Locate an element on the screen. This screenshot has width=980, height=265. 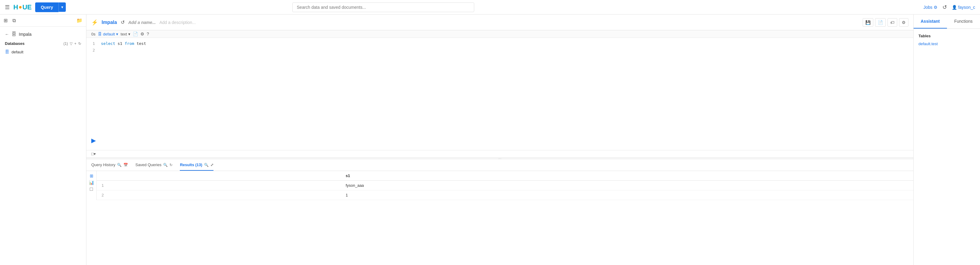
toolbar-file-icon: 📄 is located at coordinates (135, 34).